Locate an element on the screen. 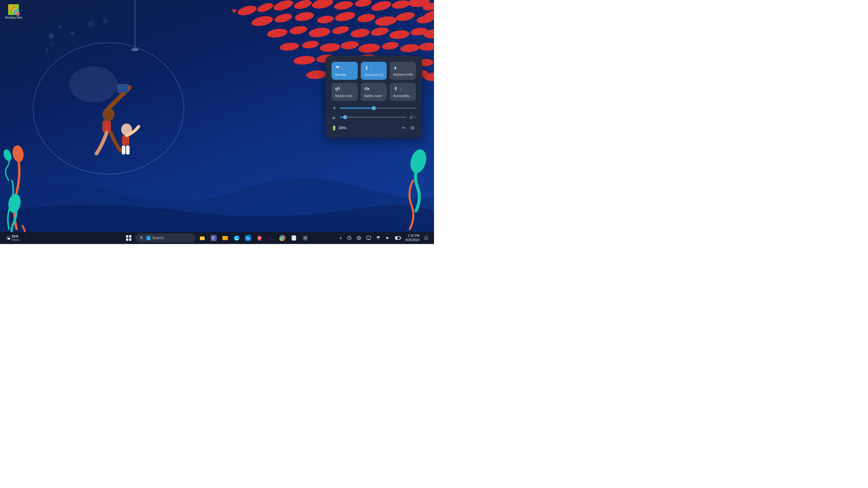 This screenshot has height=488, width=868. taskbar-app-files is located at coordinates (202, 238).